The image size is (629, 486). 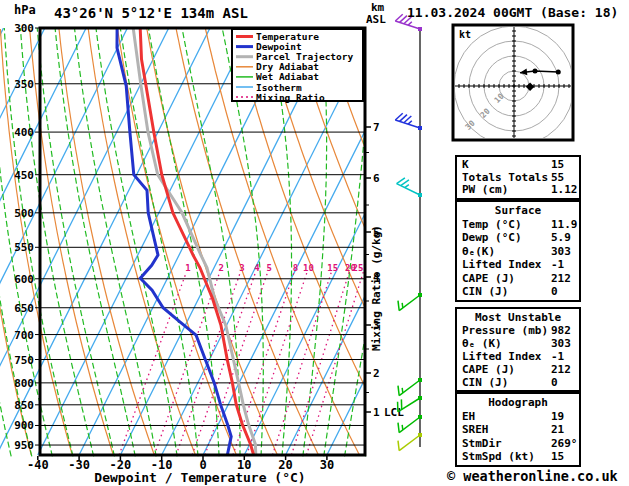 I want to click on svg-text: Mixing Ratio, so click(x=290, y=98).